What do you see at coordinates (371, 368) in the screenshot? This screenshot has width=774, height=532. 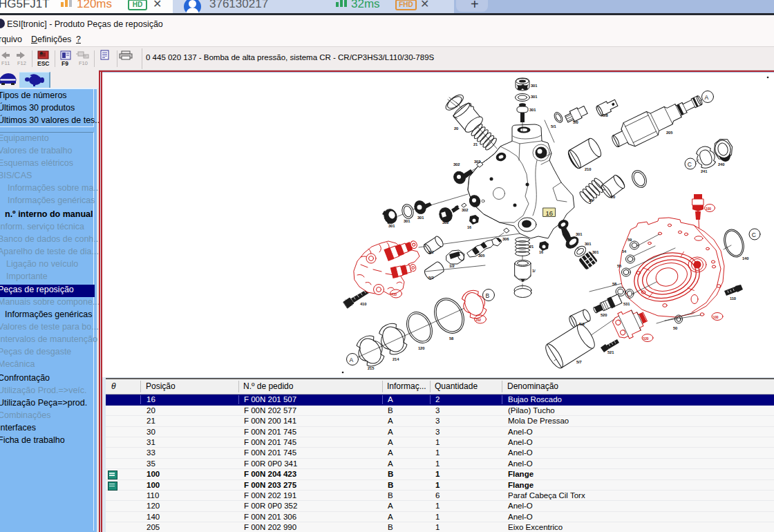 I see `svg-text: 215` at bounding box center [371, 368].